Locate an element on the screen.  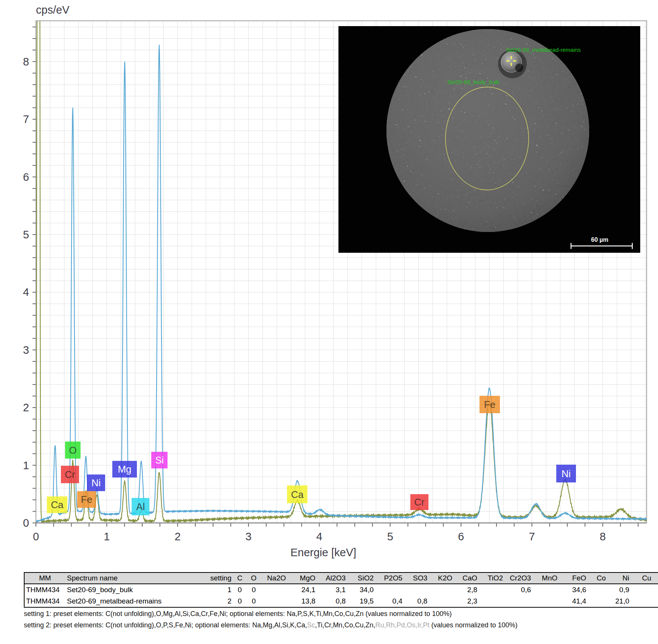
column-header-c: C is located at coordinates (240, 578).